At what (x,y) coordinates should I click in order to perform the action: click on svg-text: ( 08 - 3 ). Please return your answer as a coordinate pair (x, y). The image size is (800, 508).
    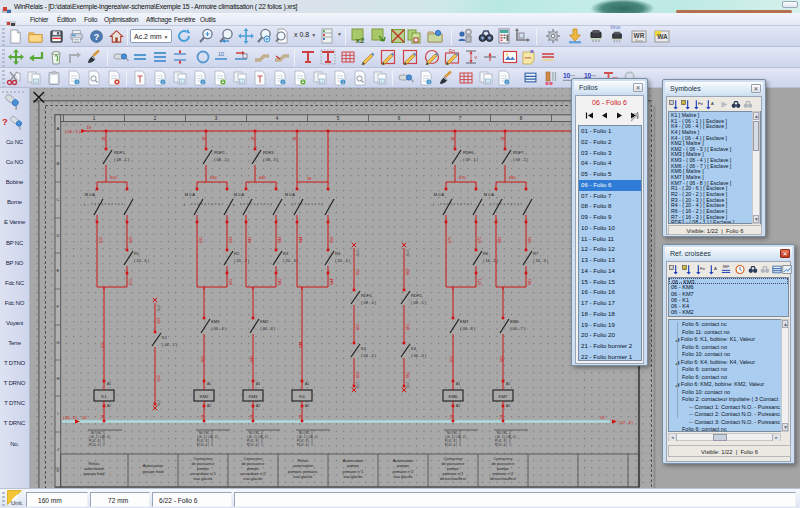
    Looking at the image, I should click on (271, 160).